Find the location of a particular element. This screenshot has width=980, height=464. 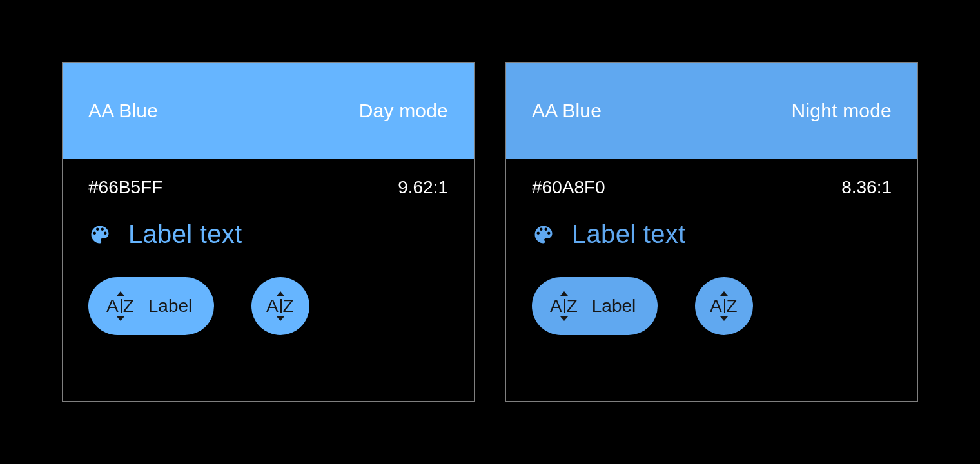

card-header: AA Blue Night mode is located at coordinates (712, 111).